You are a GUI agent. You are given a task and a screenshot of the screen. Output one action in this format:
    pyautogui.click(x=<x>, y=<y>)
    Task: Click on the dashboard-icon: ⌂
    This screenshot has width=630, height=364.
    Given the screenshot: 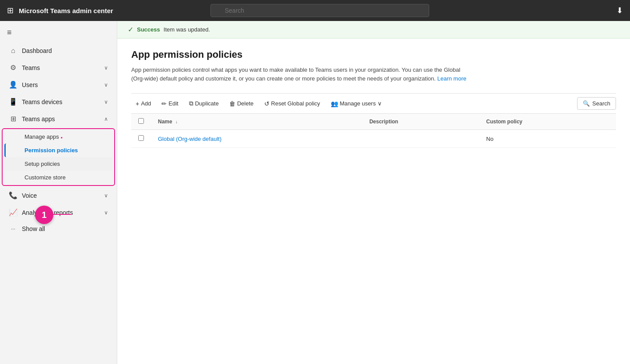 What is the action you would take?
    pyautogui.click(x=13, y=51)
    